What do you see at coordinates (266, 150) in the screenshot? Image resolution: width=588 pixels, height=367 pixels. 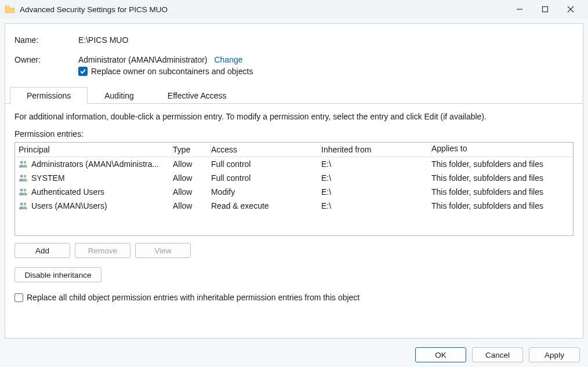 I see `header-access: Access` at bounding box center [266, 150].